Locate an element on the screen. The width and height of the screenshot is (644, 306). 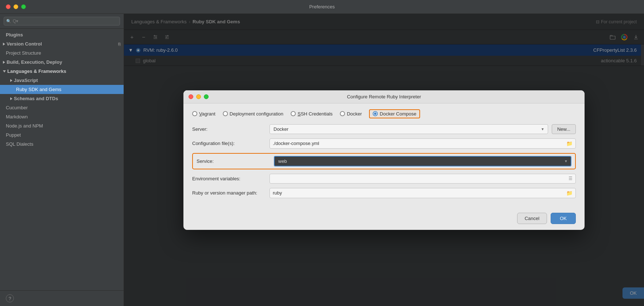
config-label: Configuration file(s): is located at coordinates (229, 144).